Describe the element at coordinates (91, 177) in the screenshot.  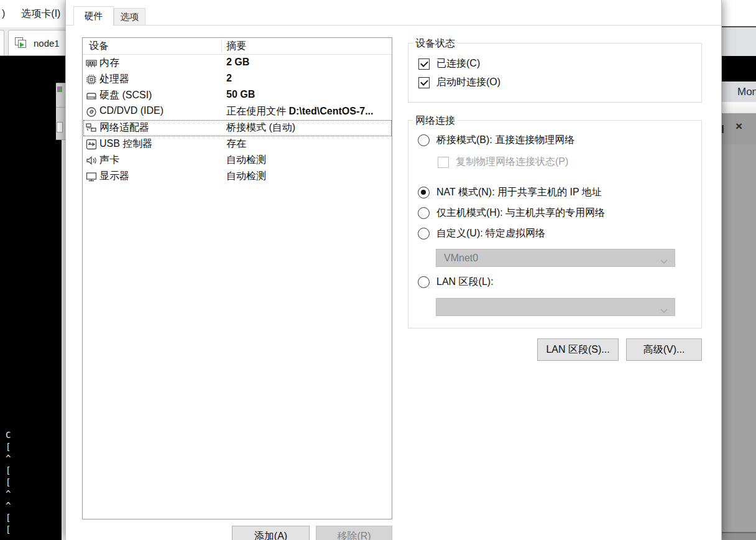
I see `display-icon` at that location.